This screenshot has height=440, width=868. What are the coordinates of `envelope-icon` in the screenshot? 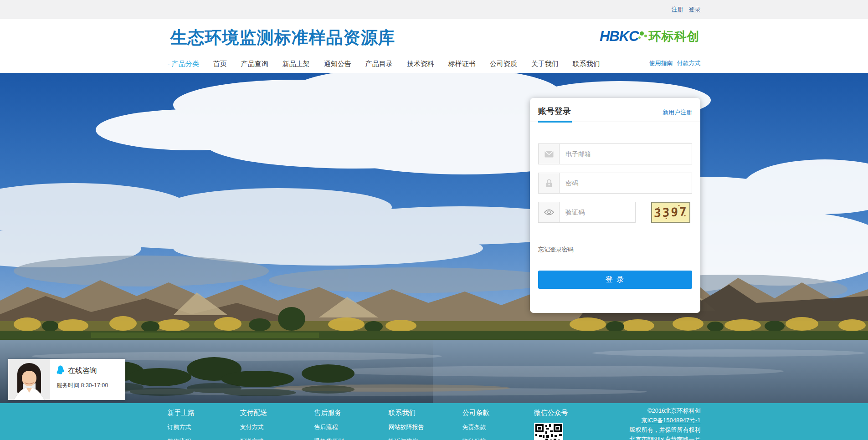 It's located at (549, 154).